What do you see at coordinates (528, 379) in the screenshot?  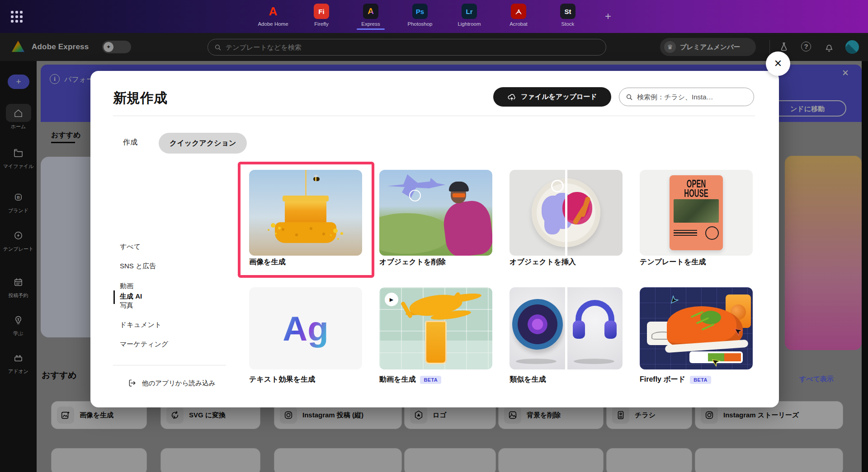 I see `card-label: 類似を生成` at bounding box center [528, 379].